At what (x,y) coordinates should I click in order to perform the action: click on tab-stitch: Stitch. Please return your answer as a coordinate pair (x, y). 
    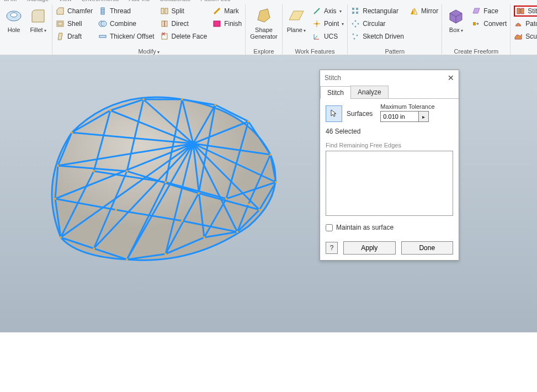
    Looking at the image, I should click on (336, 93).